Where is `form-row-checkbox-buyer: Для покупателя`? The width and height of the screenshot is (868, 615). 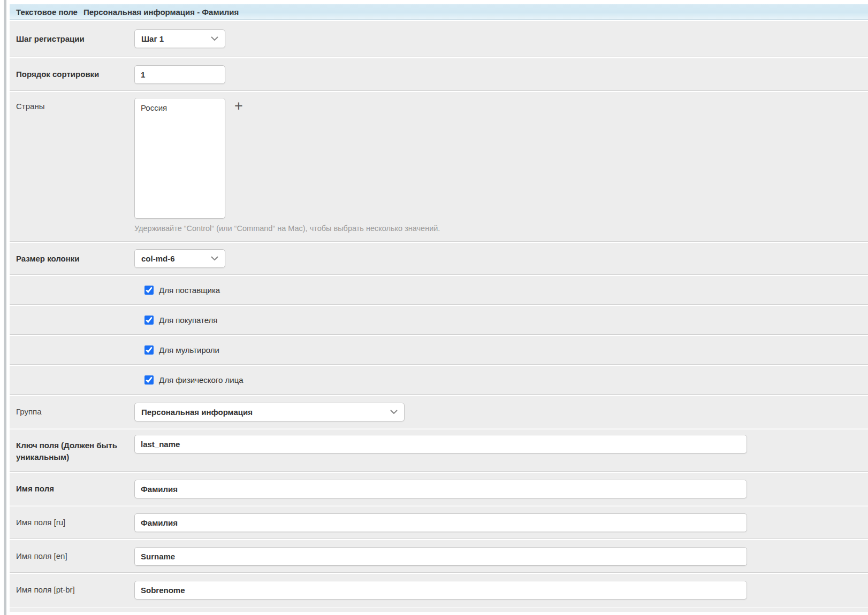
form-row-checkbox-buyer: Для покупателя is located at coordinates (439, 320).